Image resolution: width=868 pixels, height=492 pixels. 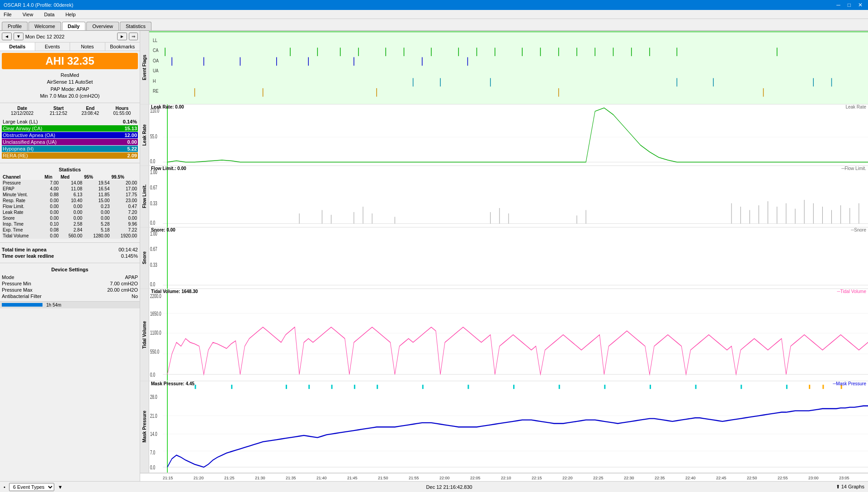 I want to click on totals-section: Total time in apnea 00:14:42 Time over l…, so click(x=70, y=253).